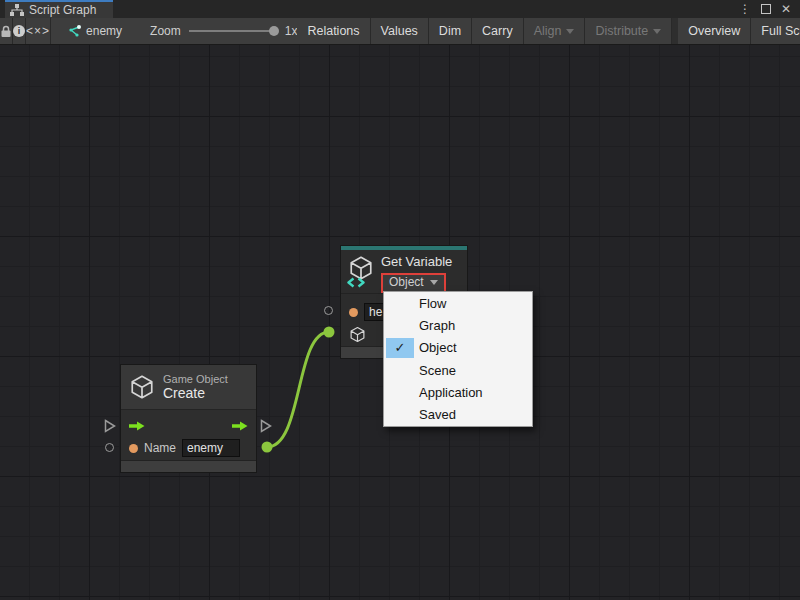 This screenshot has height=600, width=800. Describe the element at coordinates (334, 31) in the screenshot. I see `relations-button: Relations` at that location.